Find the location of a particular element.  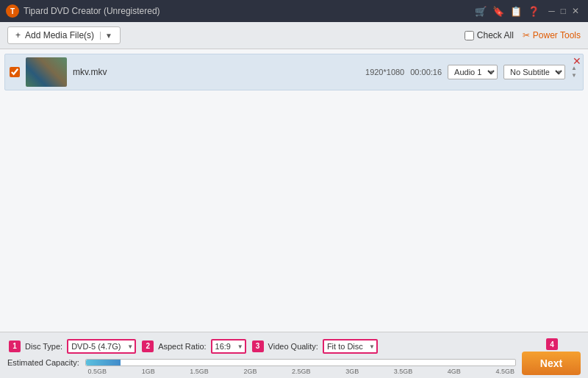

tools-icon: ✂ is located at coordinates (526, 35).